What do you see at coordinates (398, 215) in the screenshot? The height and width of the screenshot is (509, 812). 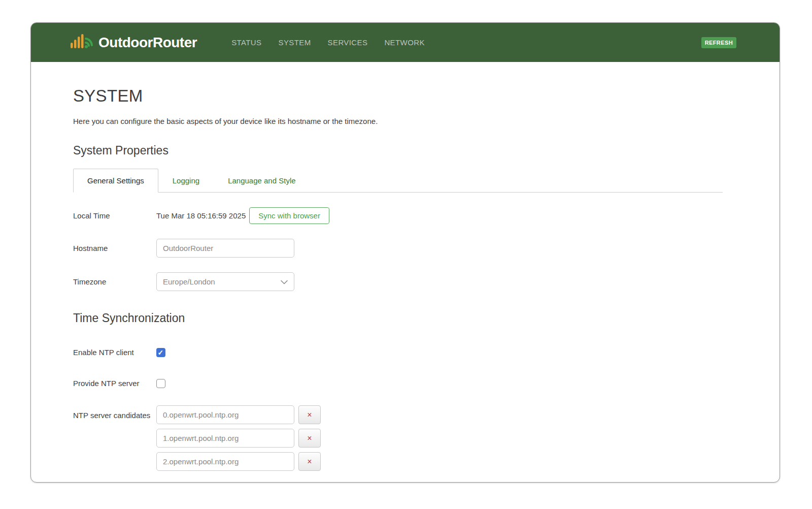 I see `local-time-row: Local Time Tue Mar 18 05:16:59 2025 Sync…` at bounding box center [398, 215].